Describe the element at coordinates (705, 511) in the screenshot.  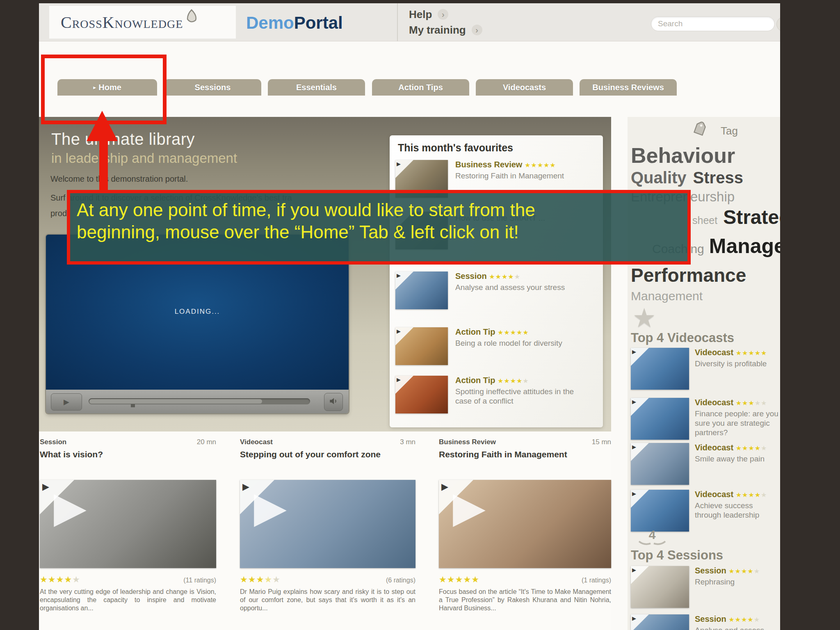
I see `videocast-item: Videocast ★★★★★ Achieve success through …` at that location.